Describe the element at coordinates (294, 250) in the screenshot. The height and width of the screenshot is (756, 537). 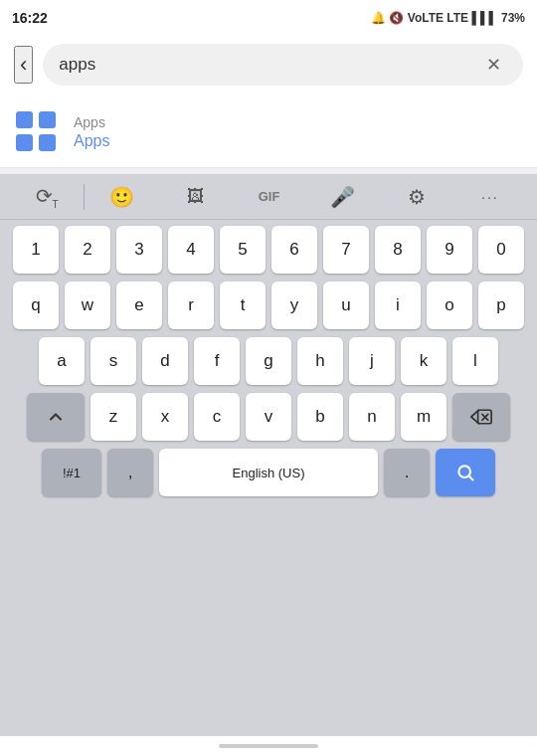
I see `key-6: 6` at that location.